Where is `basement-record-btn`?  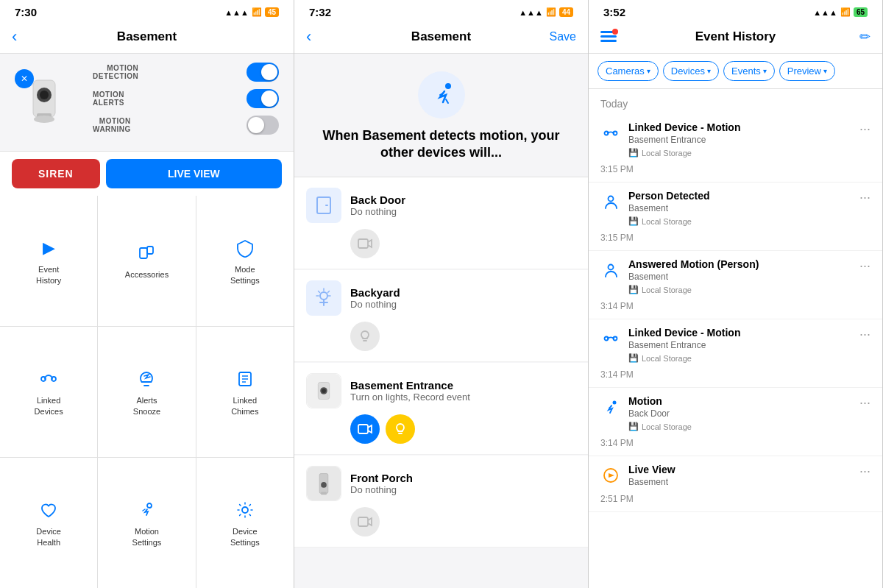 basement-record-btn is located at coordinates (365, 429).